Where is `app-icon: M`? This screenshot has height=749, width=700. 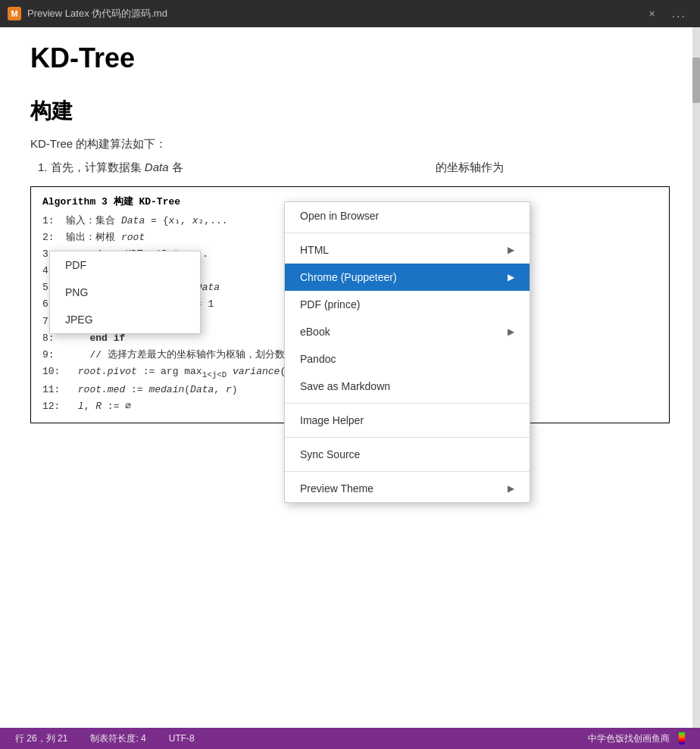 app-icon: M is located at coordinates (14, 14).